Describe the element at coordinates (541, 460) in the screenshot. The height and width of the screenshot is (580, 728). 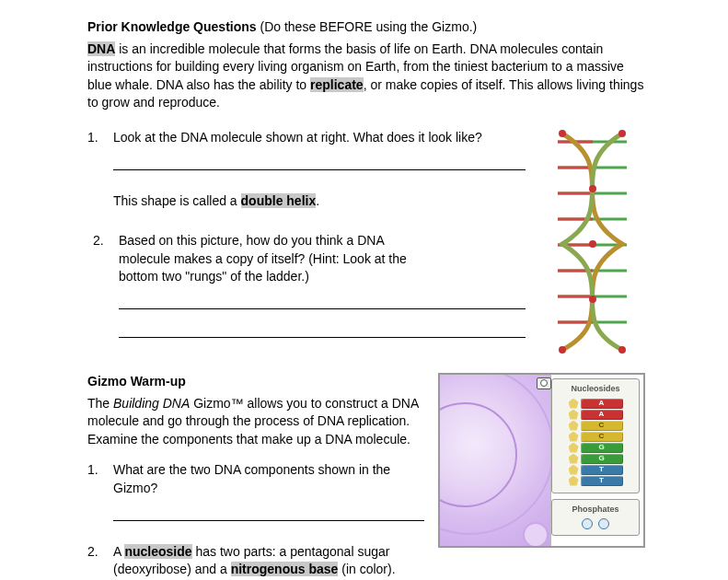
I see `gizmo-screenshot: Nucleosides A A C C G G T T Phosphates` at that location.